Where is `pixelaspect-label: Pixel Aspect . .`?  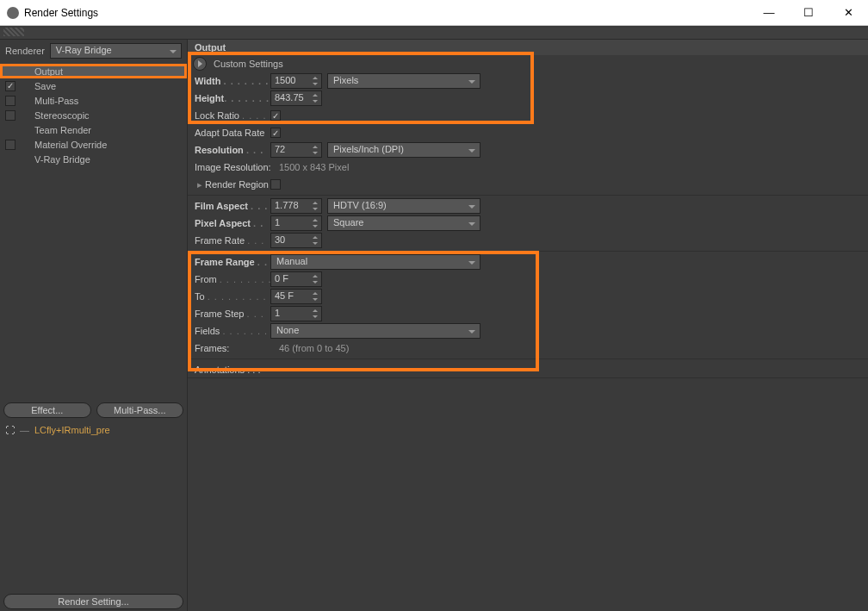
pixelaspect-label: Pixel Aspect . . is located at coordinates (232, 223).